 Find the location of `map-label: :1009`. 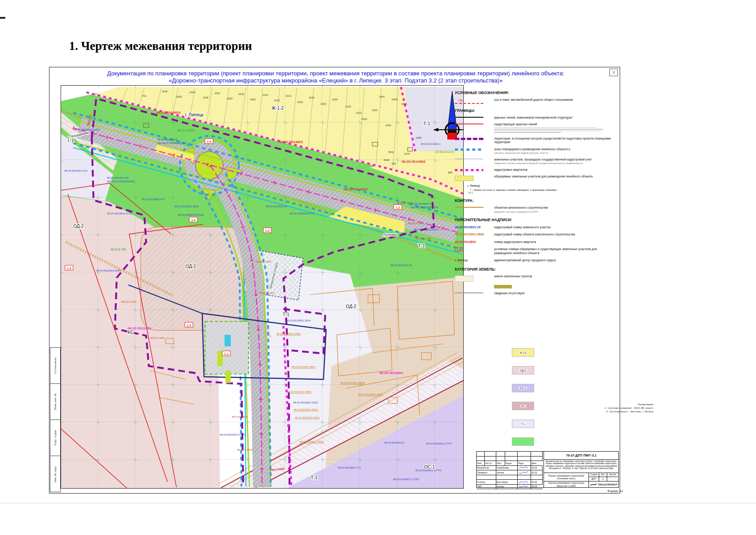

map-label: :1009 is located at coordinates (205, 98).